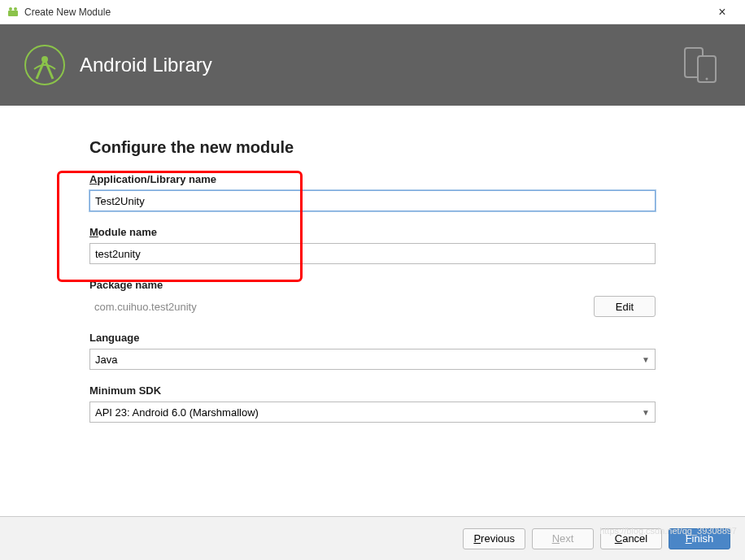  I want to click on language-field: Language Java ▼, so click(372, 351).